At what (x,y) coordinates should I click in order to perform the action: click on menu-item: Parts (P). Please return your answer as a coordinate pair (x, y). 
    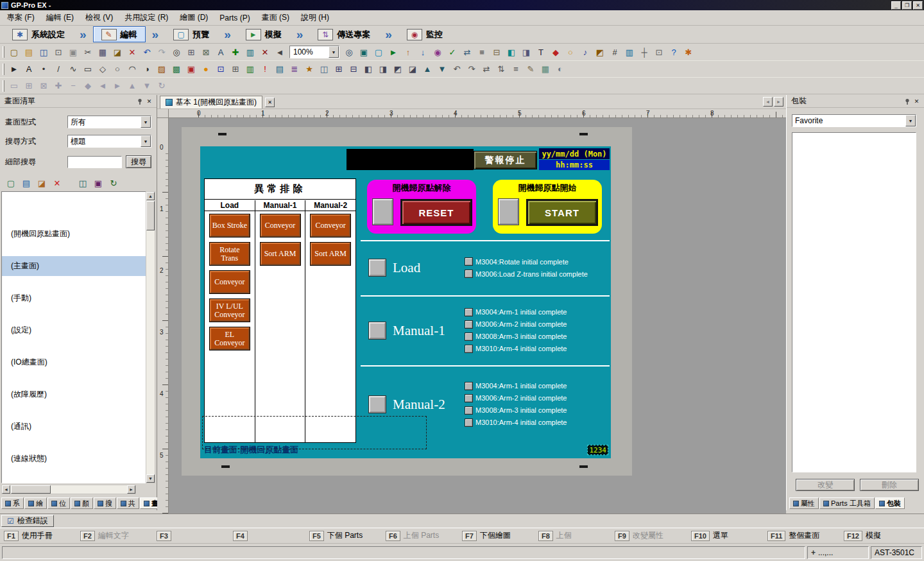
    Looking at the image, I should click on (235, 18).